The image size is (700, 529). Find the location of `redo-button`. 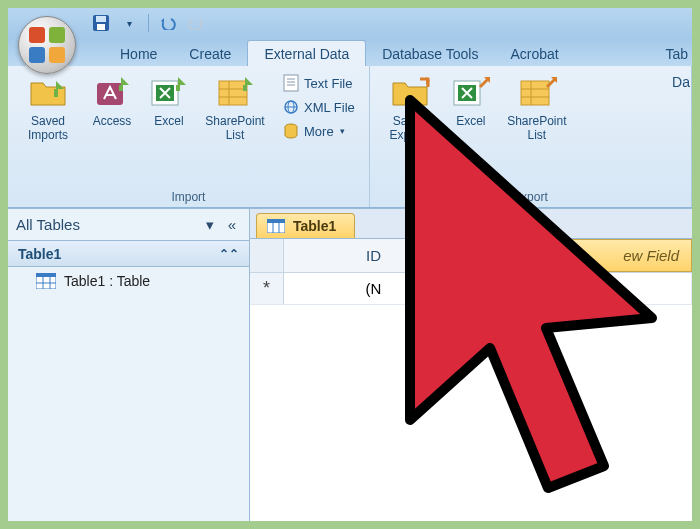

redo-button is located at coordinates (196, 23).